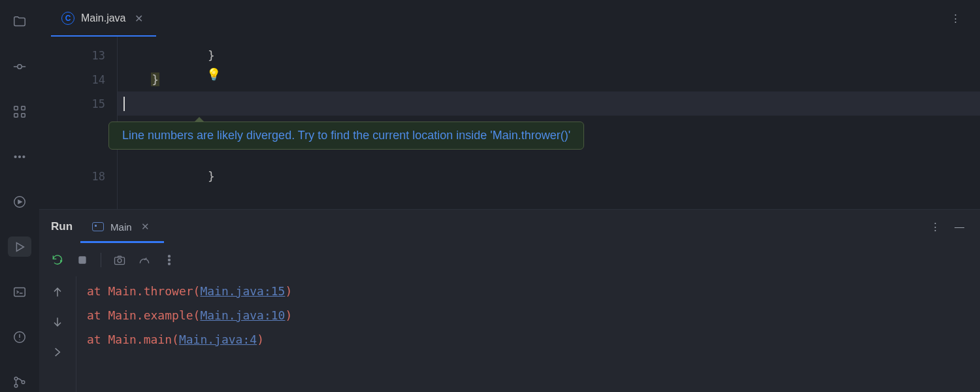 The height and width of the screenshot is (392, 980). Describe the element at coordinates (78, 55) in the screenshot. I see `line-number: 13` at that location.